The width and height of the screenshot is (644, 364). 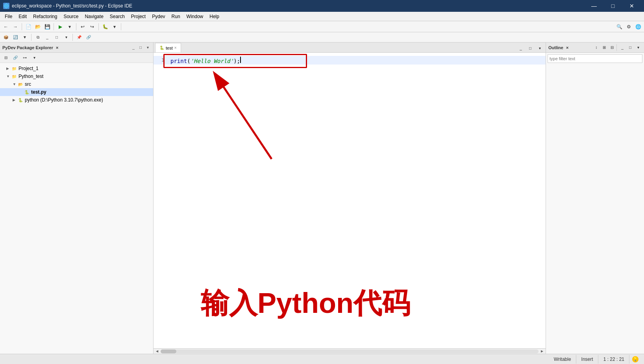 What do you see at coordinates (179, 61) in the screenshot?
I see `code-print: print` at bounding box center [179, 61].